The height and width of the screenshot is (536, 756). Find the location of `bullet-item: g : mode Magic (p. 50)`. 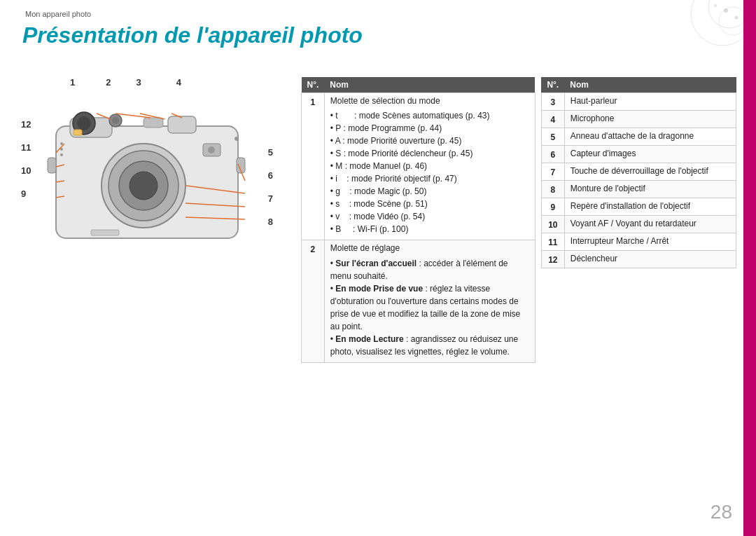

bullet-item: g : mode Magic (p. 50) is located at coordinates (430, 191).